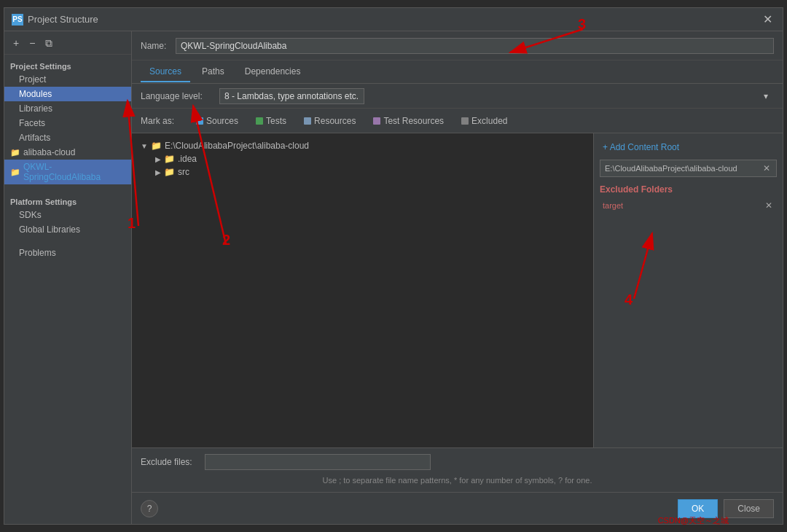 This screenshot has width=787, height=532. Describe the element at coordinates (769, 206) in the screenshot. I see `excluded-target-remove-button: ✕` at that location.